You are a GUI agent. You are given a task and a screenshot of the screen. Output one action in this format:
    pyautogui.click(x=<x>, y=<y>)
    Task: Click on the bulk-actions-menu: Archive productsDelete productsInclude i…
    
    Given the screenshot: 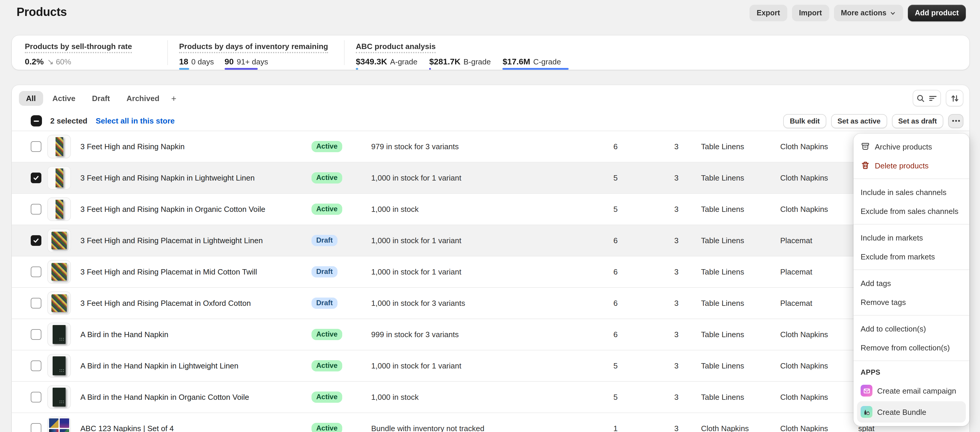 What is the action you would take?
    pyautogui.click(x=912, y=280)
    